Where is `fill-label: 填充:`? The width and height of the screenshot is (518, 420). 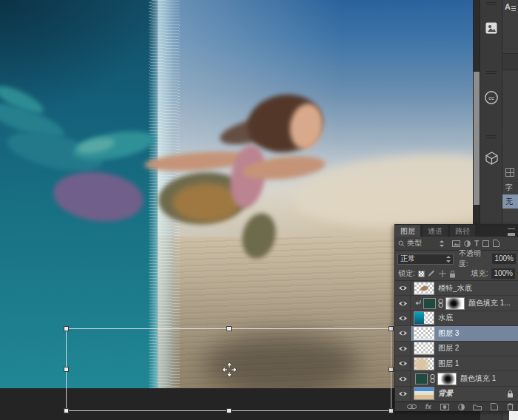
fill-label: 填充: is located at coordinates (480, 274).